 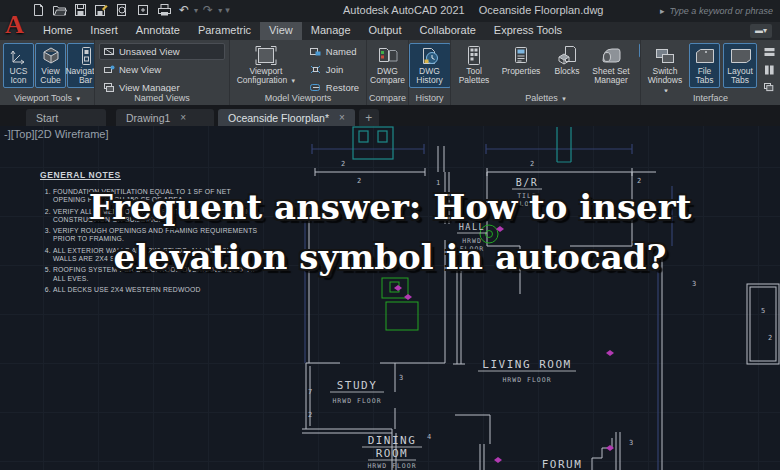 I want to click on panel-viewport-tools: UCS Icon View Cube Navigation Bar Viewpo…, so click(x=48, y=72).